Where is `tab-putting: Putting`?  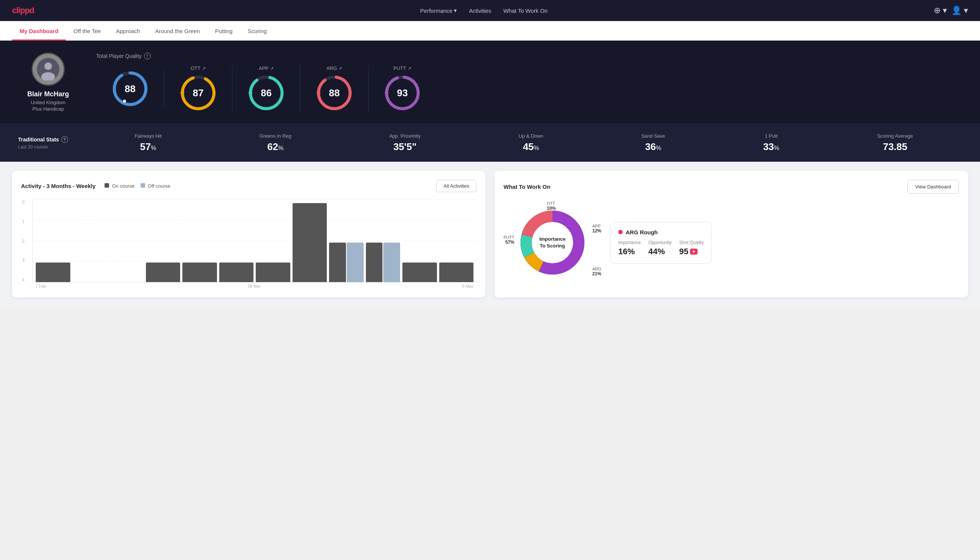 tab-putting: Putting is located at coordinates (224, 31).